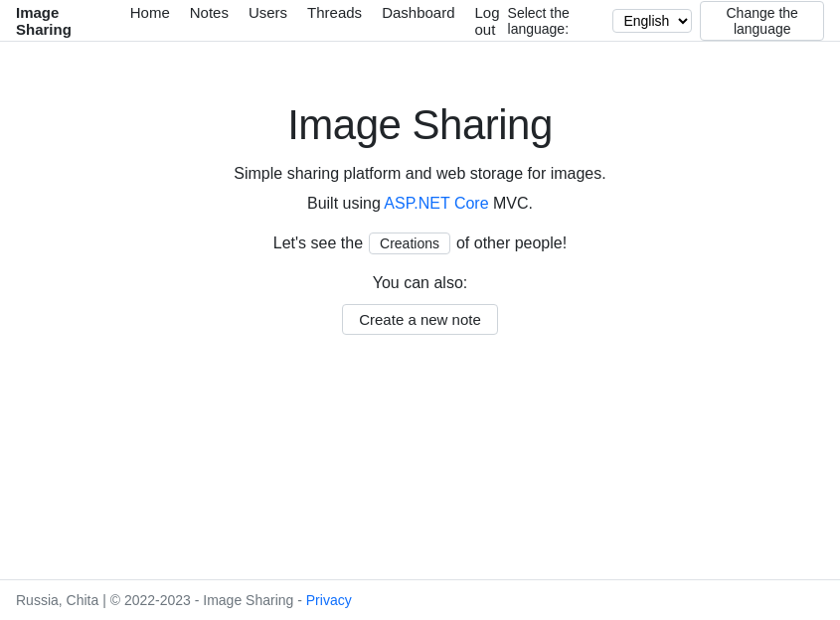  What do you see at coordinates (346, 203) in the screenshot?
I see `built-using-prefix: Built using` at bounding box center [346, 203].